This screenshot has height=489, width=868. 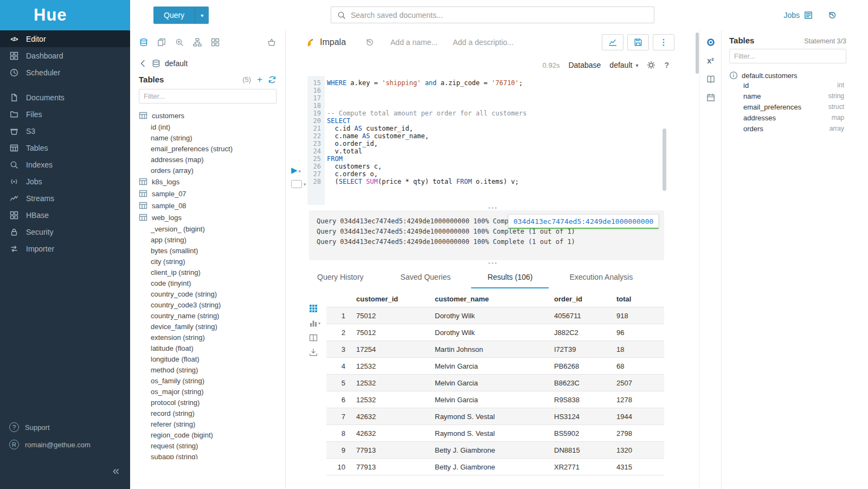 What do you see at coordinates (212, 348) in the screenshot?
I see `column-item: latitude (float)` at bounding box center [212, 348].